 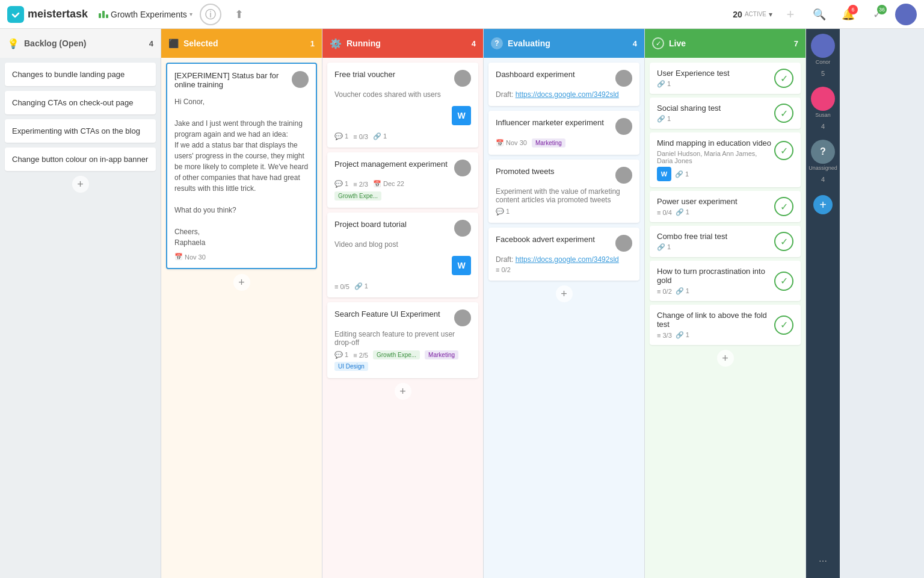 I want to click on card-date: 📅 Nov 30, so click(x=242, y=256).